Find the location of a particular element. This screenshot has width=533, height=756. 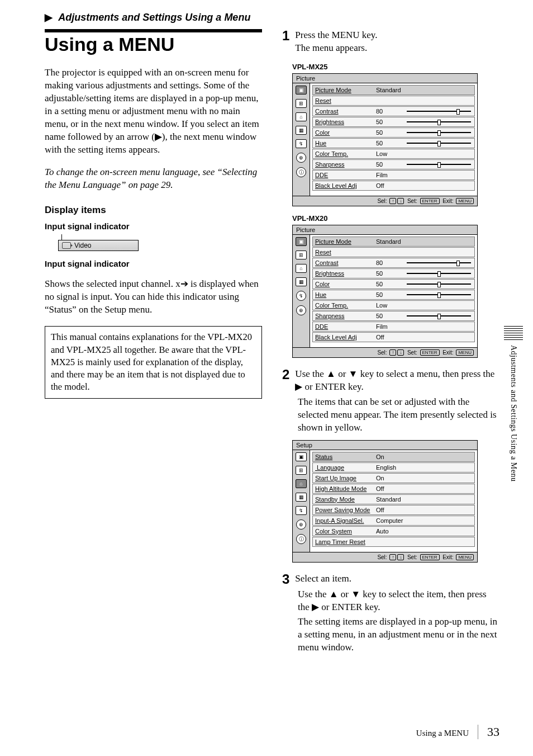

page-footer: Using a MENU 33 is located at coordinates (458, 732).